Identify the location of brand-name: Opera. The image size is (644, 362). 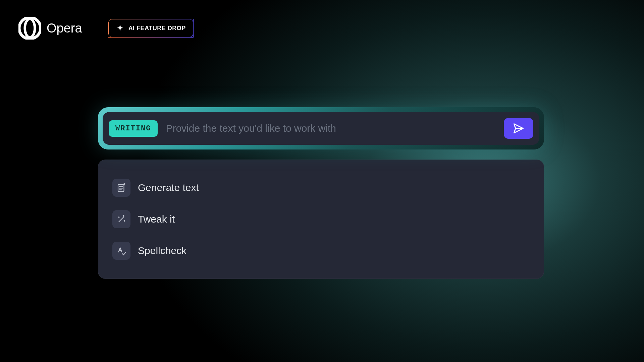
(64, 28).